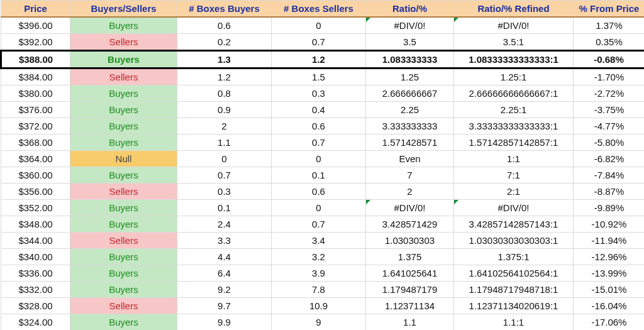 Image resolution: width=644 pixels, height=330 pixels. What do you see at coordinates (36, 241) in the screenshot?
I see `cell-price: $344.00` at bounding box center [36, 241].